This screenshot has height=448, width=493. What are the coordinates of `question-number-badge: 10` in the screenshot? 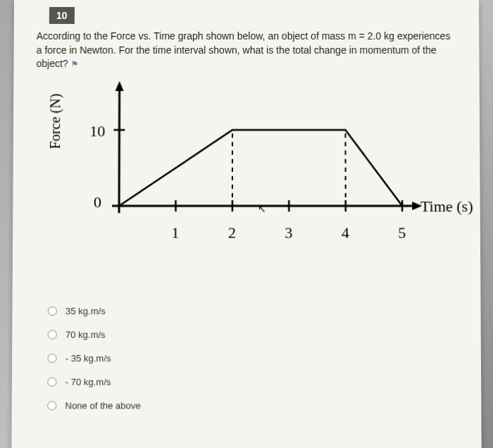 It's located at (62, 15).